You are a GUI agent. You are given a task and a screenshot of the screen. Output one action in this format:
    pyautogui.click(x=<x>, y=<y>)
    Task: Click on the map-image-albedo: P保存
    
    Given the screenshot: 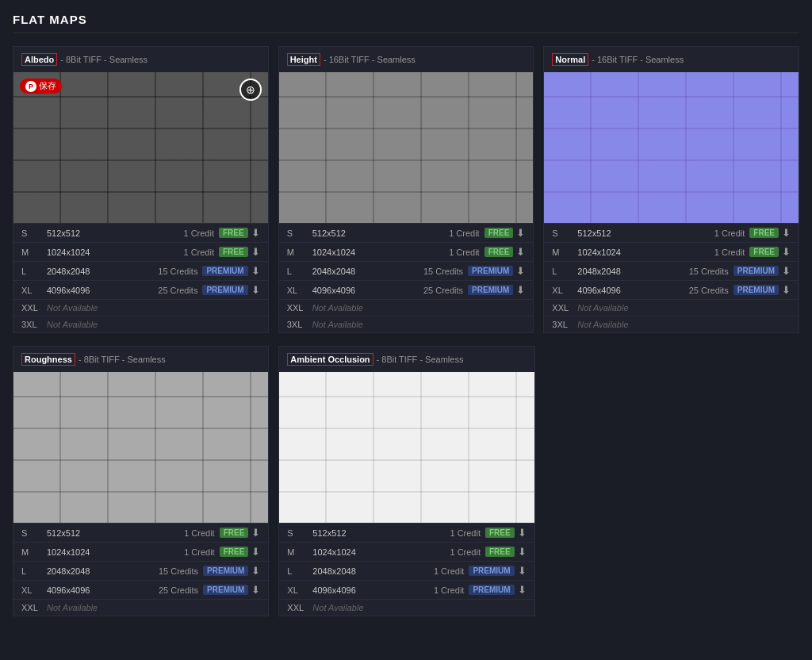 What is the action you would take?
    pyautogui.click(x=141, y=148)
    